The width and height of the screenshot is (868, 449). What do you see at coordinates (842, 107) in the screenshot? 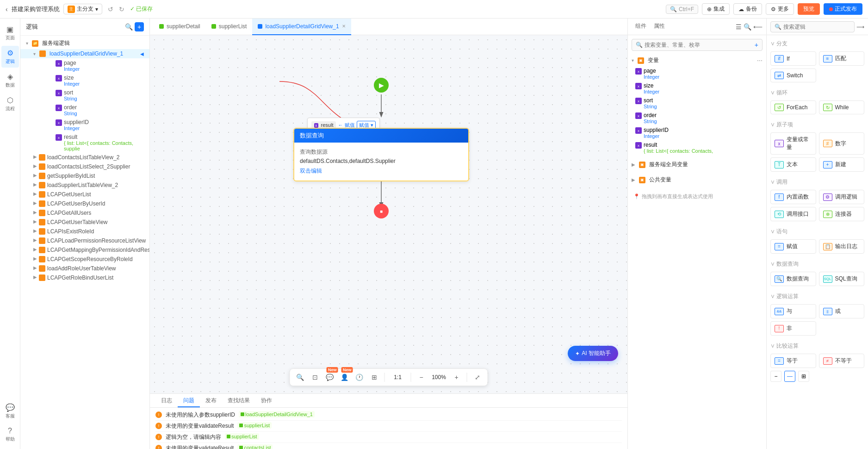
I see `logic-item-while: ↻ While` at bounding box center [842, 107].